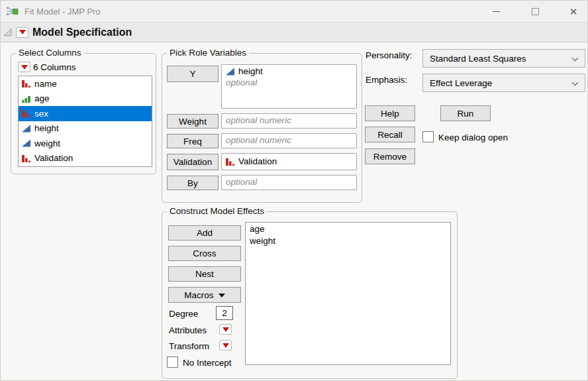 Image resolution: width=588 pixels, height=381 pixels. Describe the element at coordinates (193, 74) in the screenshot. I see `y-role-button: Y` at that location.